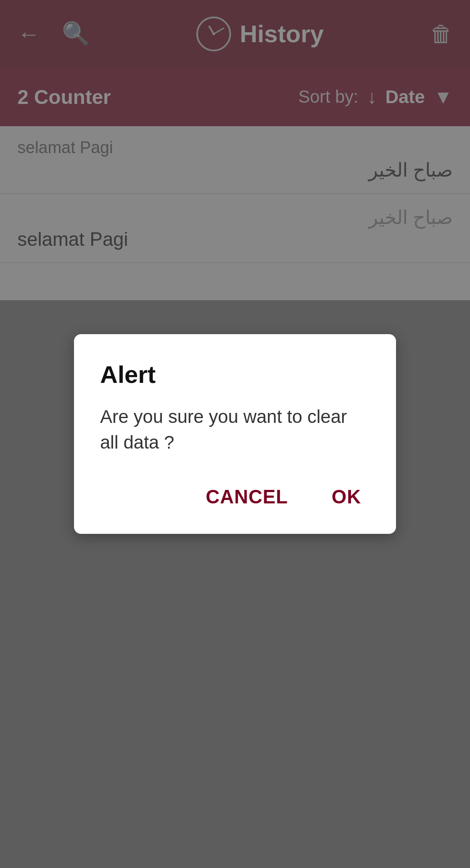 This screenshot has height=868, width=470. I want to click on alert-buttons: CANCEL OK, so click(235, 497).